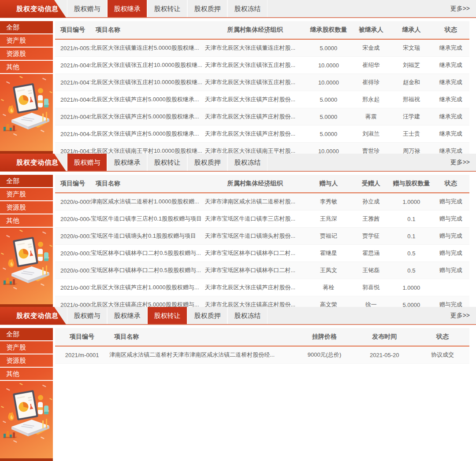 This screenshot has width=476, height=461. Describe the element at coordinates (262, 65) in the screenshot. I see `table-row: 2021/n-0049北辰区大张庄镇张五庄村10.0000股股权继...天津市北…` at that location.